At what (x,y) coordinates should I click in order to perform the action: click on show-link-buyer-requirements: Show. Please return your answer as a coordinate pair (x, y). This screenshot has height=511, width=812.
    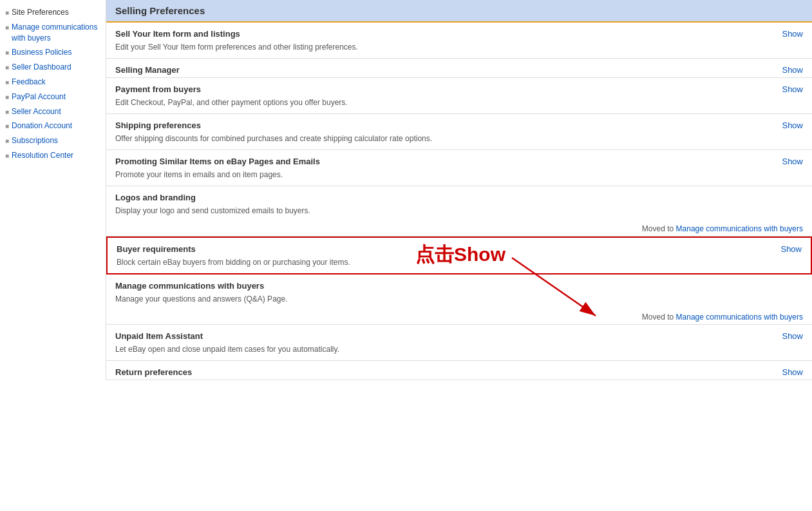
    Looking at the image, I should click on (791, 249).